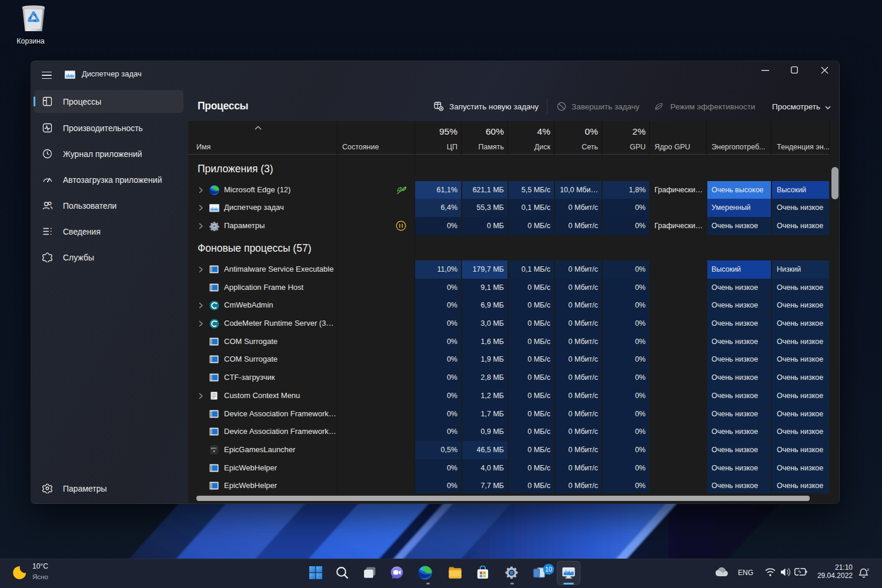 The width and height of the screenshot is (882, 588). What do you see at coordinates (868, 569) in the screenshot?
I see `svg-text: z` at bounding box center [868, 569].